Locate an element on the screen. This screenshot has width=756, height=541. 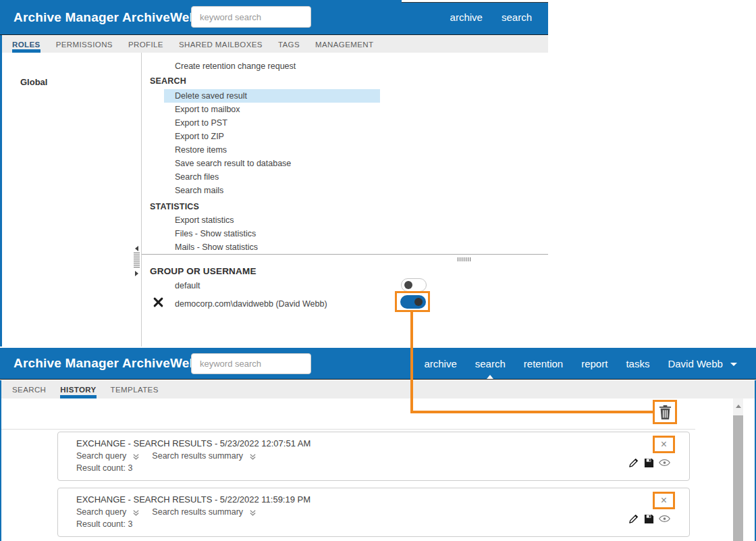
delete-history-button is located at coordinates (666, 412).